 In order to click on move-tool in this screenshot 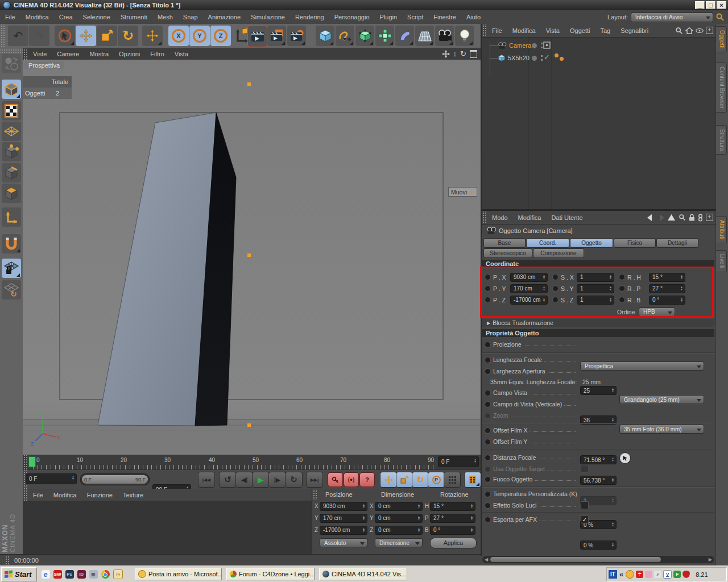, I will do `click(86, 36)`.